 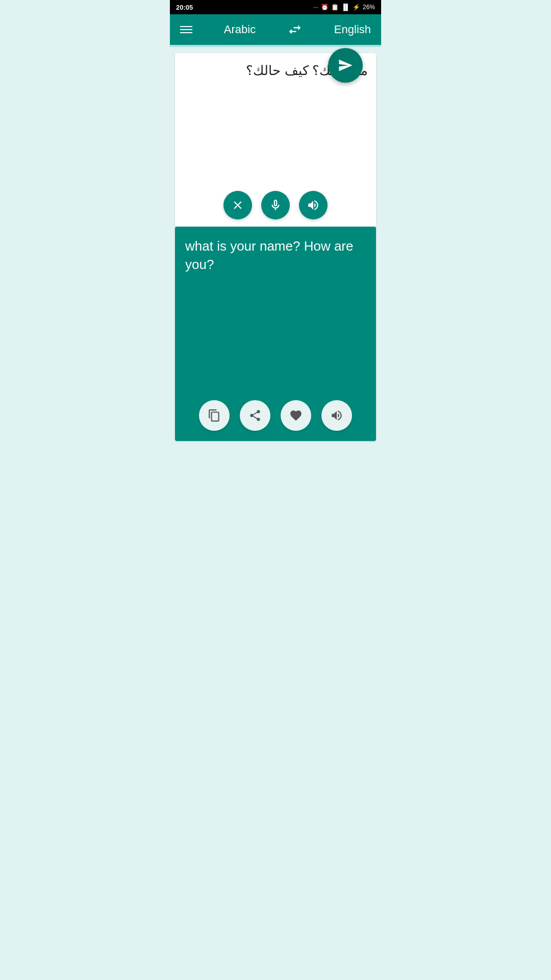 I want to click on battery-level: 26%, so click(x=369, y=7).